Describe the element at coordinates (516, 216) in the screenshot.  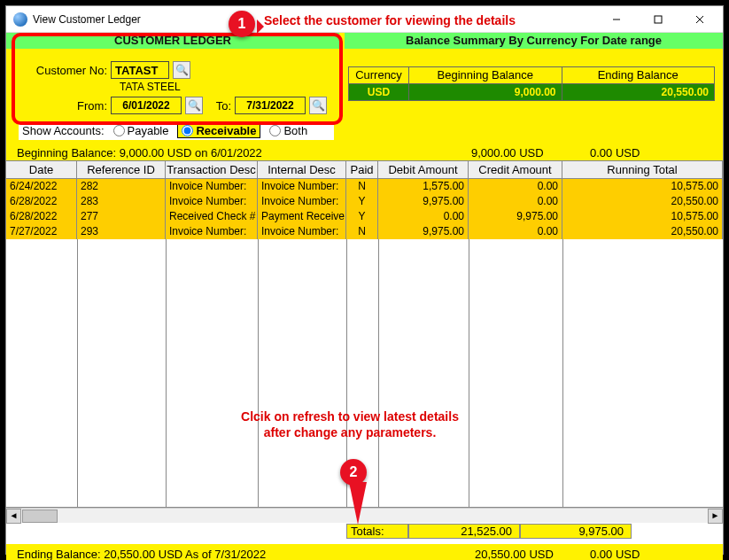
I see `cell-credit: 9,975.00` at that location.